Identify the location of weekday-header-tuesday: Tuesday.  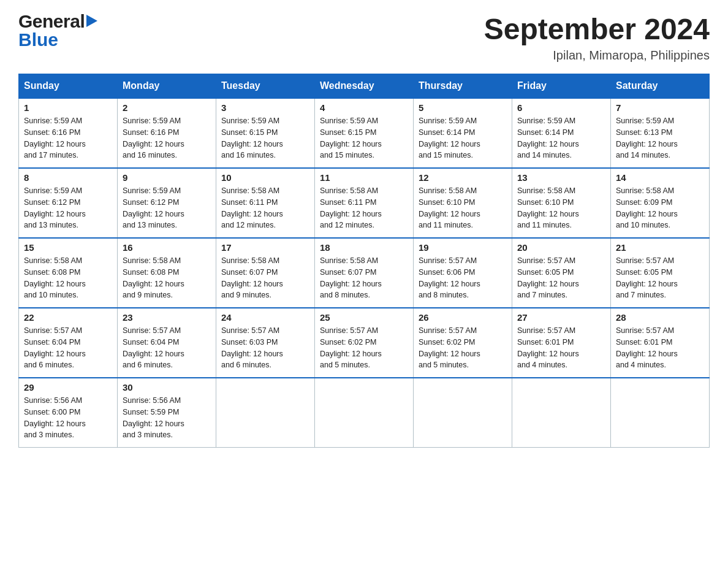
(266, 86).